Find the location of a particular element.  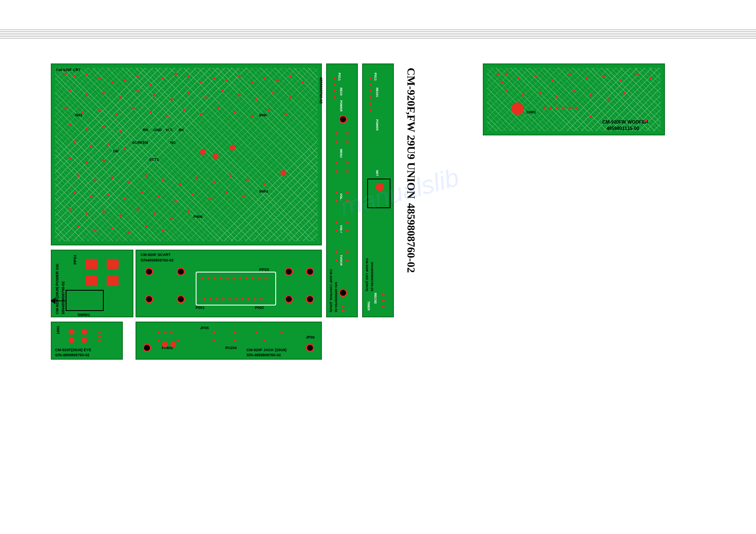

eye-label: CM-920F(29U9) EYE is located at coordinates (73, 350).